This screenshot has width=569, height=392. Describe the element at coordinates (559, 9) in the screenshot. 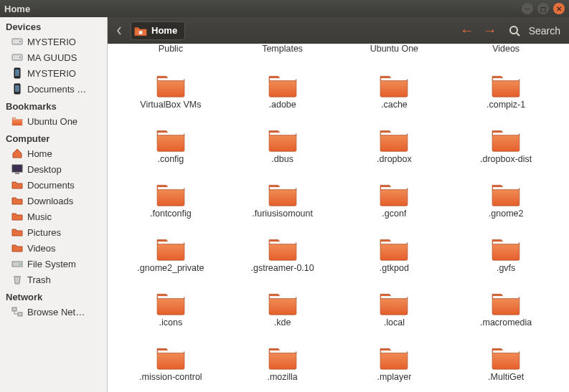

I see `close-button: ✕` at that location.